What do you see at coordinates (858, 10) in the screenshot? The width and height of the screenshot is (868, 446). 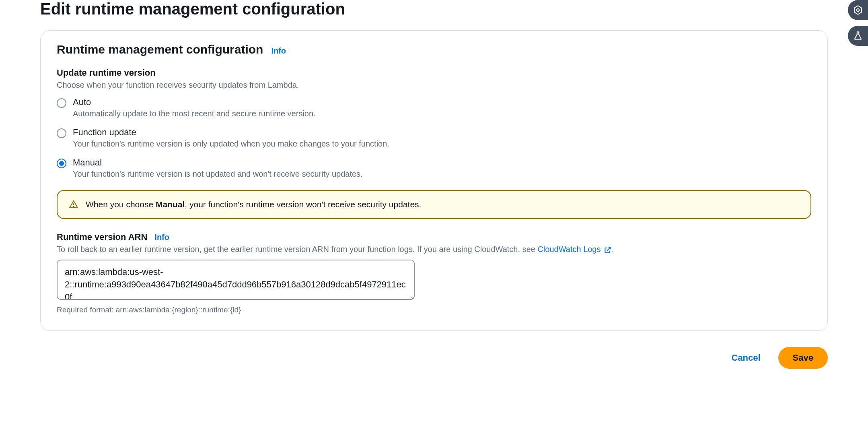 I see `side-badge-settings` at bounding box center [858, 10].